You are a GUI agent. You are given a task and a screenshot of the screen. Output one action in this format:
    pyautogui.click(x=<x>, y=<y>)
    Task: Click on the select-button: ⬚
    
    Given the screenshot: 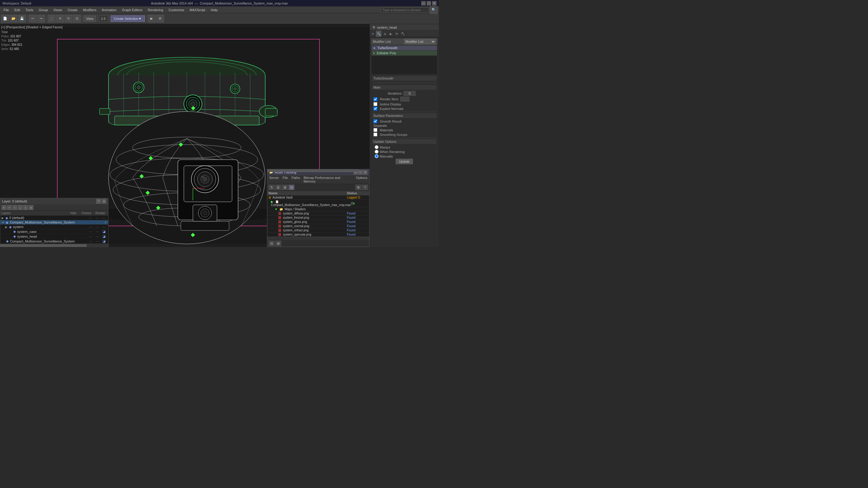 What is the action you would take?
    pyautogui.click(x=52, y=19)
    